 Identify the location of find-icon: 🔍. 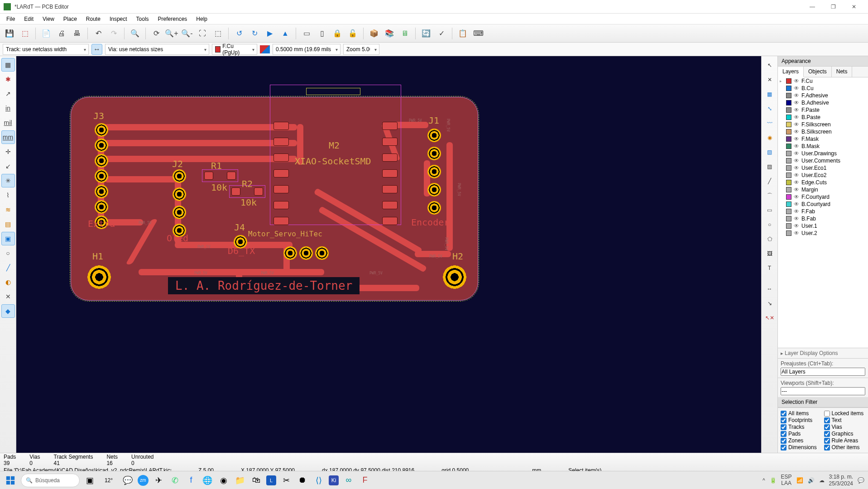
(135, 34).